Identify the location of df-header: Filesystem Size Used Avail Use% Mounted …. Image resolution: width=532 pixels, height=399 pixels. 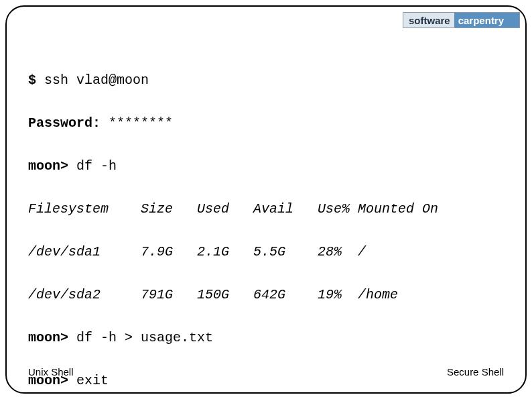
(266, 209).